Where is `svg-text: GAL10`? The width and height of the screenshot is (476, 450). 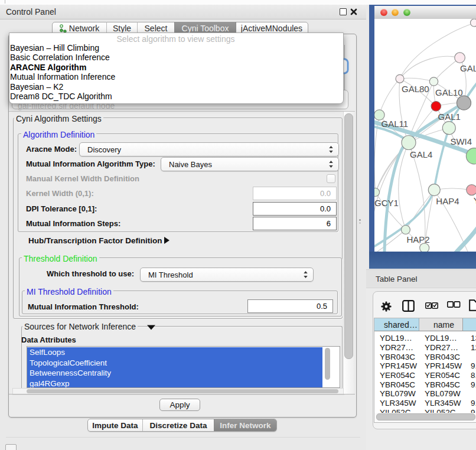
svg-text: GAL10 is located at coordinates (449, 92).